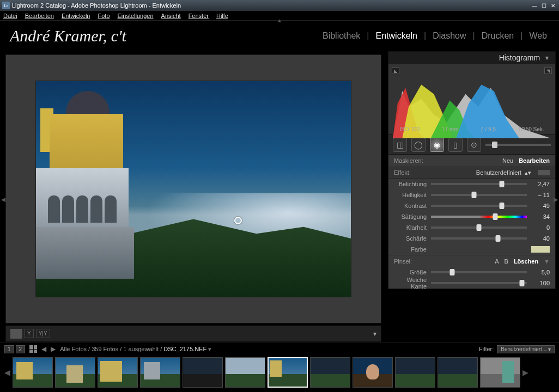 The height and width of the screenshot is (392, 559). What do you see at coordinates (8, 372) in the screenshot?
I see `filmstrip-prev-icon: ◀` at bounding box center [8, 372].